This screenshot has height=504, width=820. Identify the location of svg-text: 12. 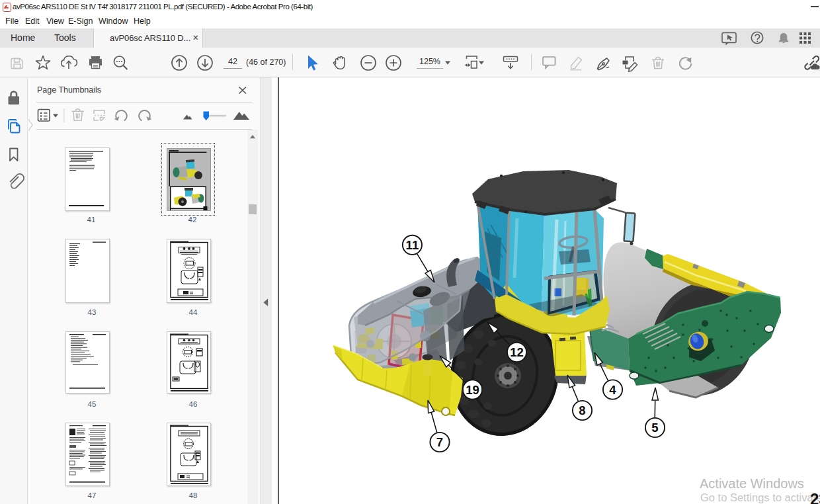
(517, 352).